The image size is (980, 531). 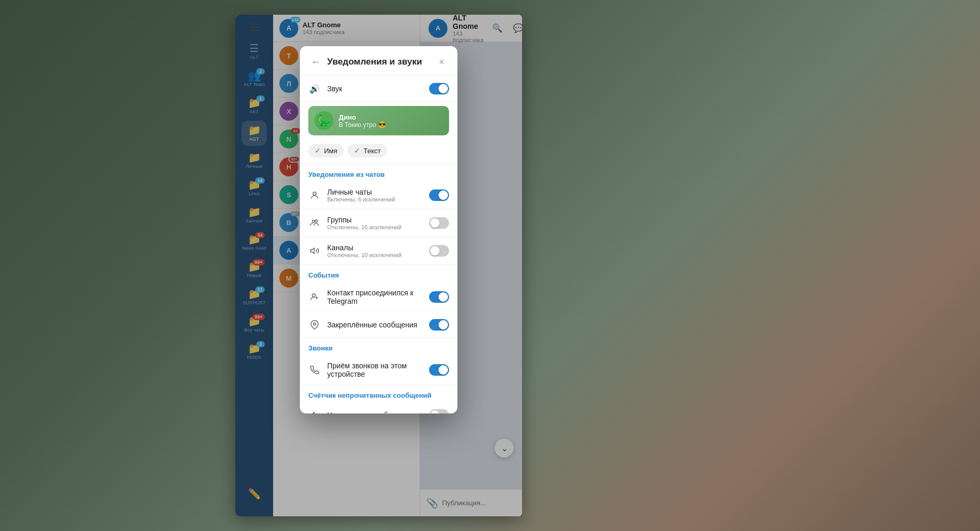 What do you see at coordinates (379, 394) in the screenshot?
I see `section-unread-counter: Счётчик непрочитанных сообщений` at bounding box center [379, 394].